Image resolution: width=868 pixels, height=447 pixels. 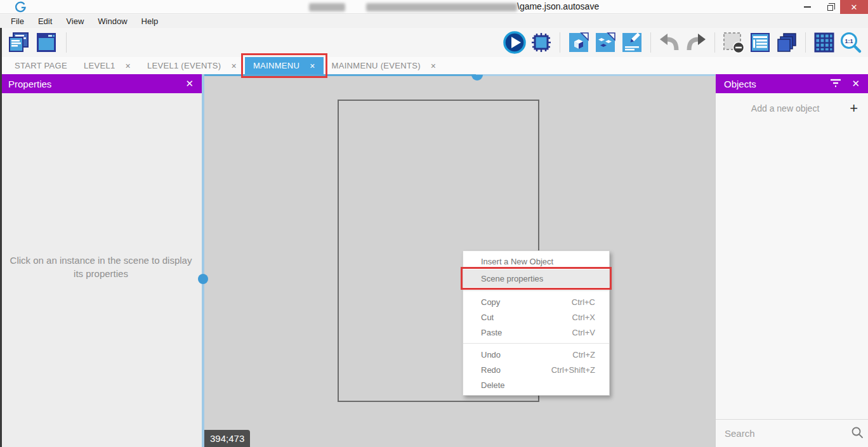 I want to click on tab-label: MAINMENU, so click(x=277, y=66).